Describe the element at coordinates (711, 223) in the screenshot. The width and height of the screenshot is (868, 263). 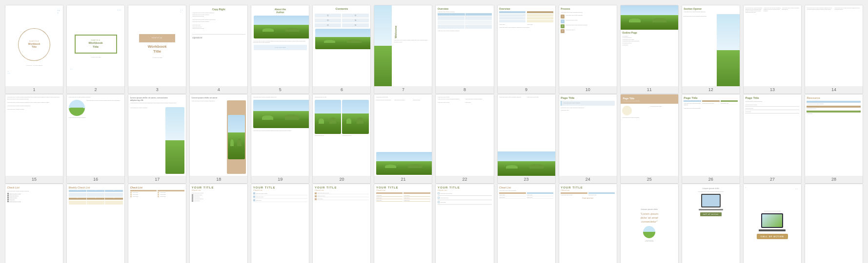
I see `card-40: Lesson ipsum dolor Lorem ipsum dolor sit…` at that location.